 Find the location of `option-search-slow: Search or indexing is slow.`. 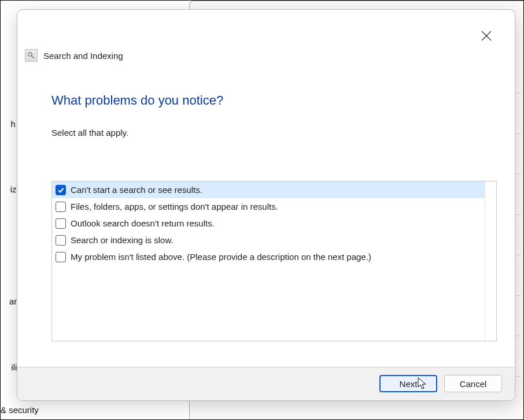

option-search-slow: Search or indexing is slow. is located at coordinates (274, 240).